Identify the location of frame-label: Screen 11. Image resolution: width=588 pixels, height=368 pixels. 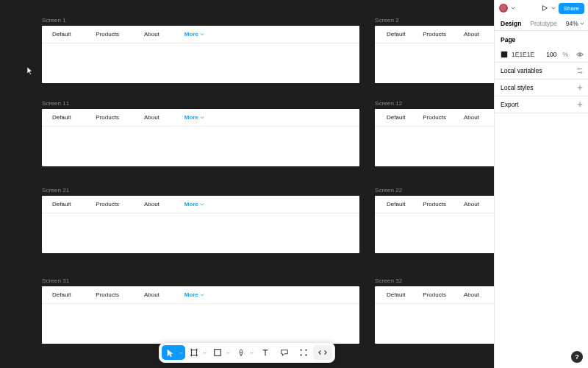
(201, 103).